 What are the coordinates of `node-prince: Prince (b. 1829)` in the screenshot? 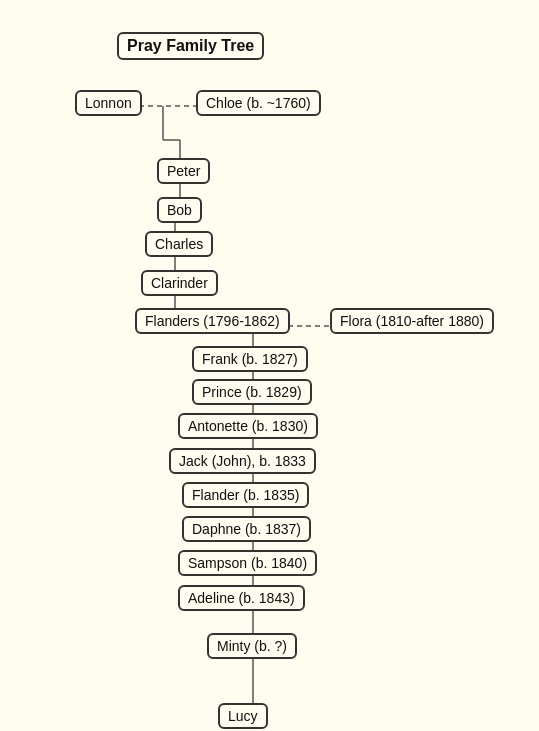 It's located at (252, 392).